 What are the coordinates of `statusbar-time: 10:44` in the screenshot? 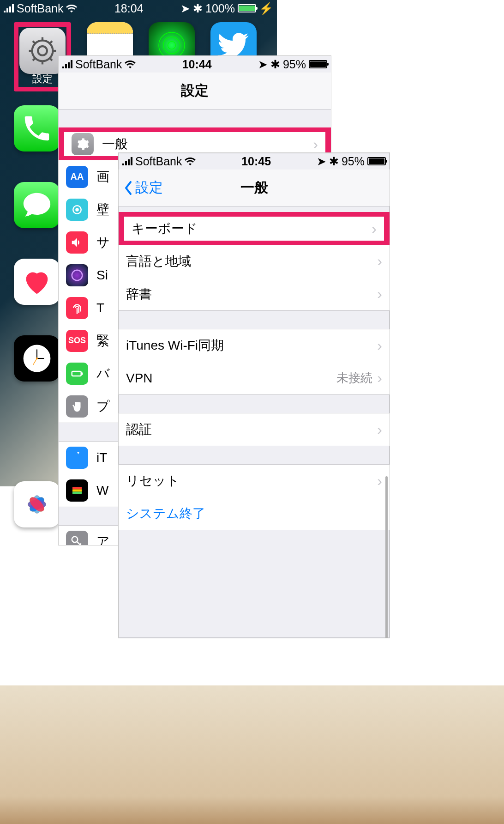 It's located at (197, 65).